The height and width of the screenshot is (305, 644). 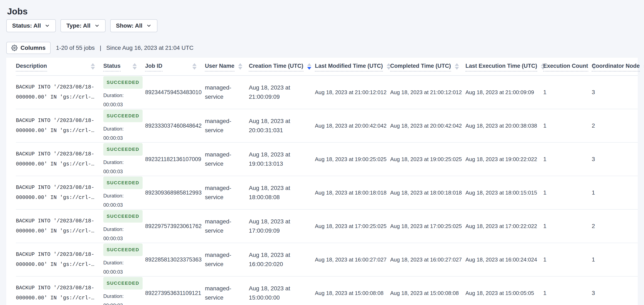 I want to click on type-filter-dropdown: Type: All, so click(x=83, y=26).